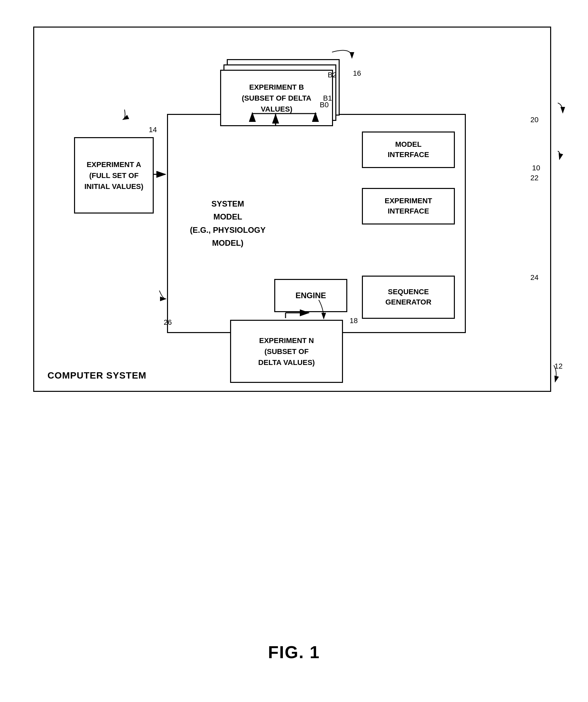 This screenshot has height=702, width=588. I want to click on engine-box: ENGINE, so click(311, 296).